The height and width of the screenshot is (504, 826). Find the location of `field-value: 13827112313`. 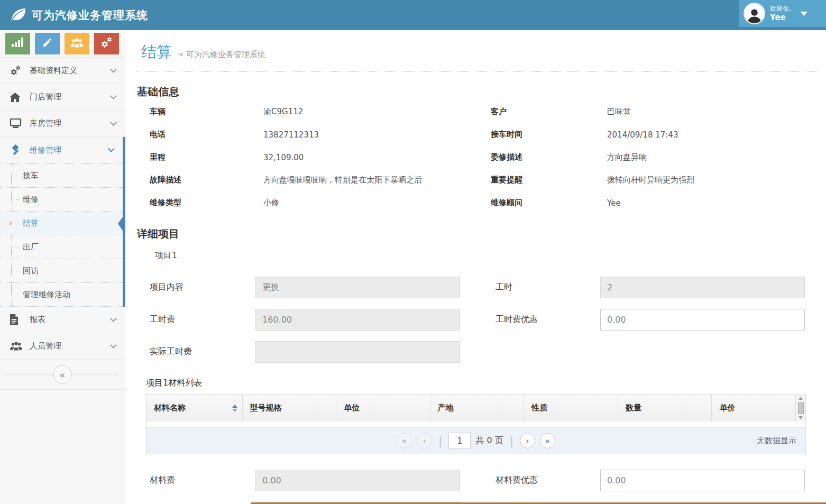

field-value: 13827112313 is located at coordinates (291, 135).